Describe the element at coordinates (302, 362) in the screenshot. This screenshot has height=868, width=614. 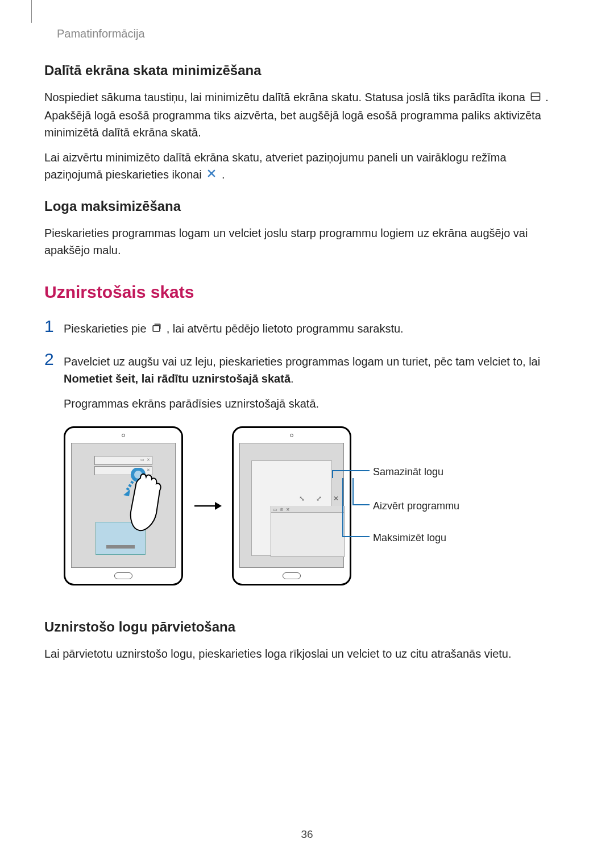
I see `step2-a: Pavelciet uz augšu vai uz leju, pieskari…` at that location.